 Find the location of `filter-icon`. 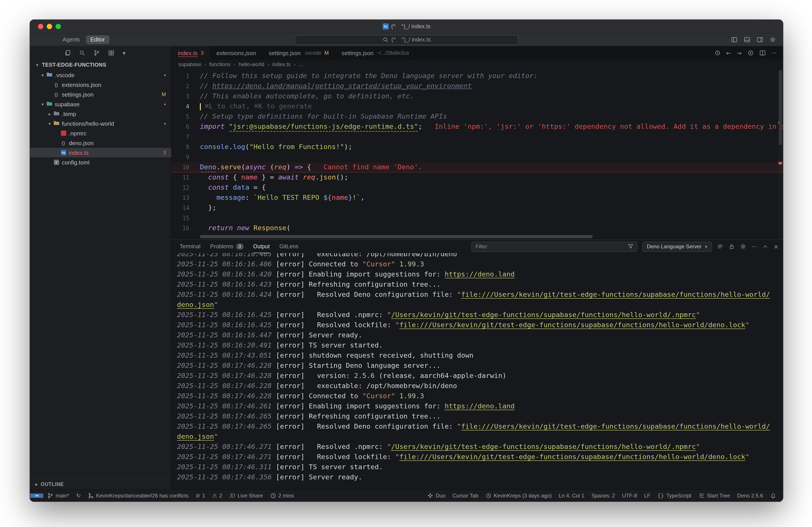

filter-icon is located at coordinates (630, 246).